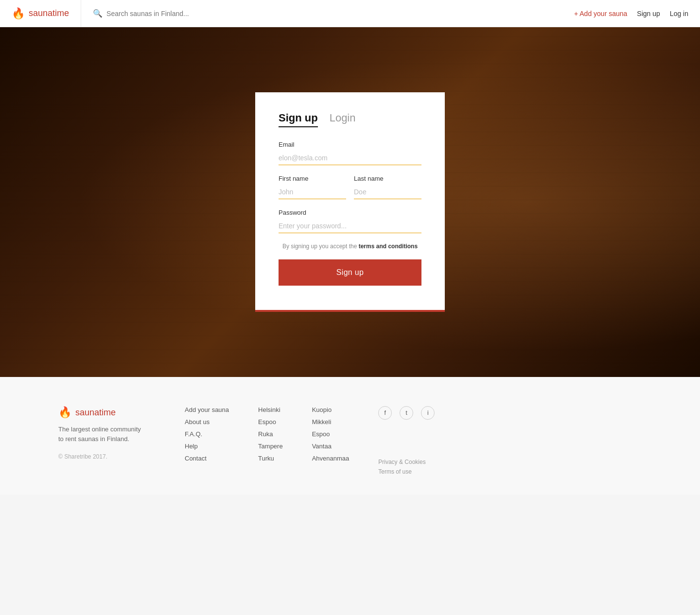 The image size is (700, 615). Describe the element at coordinates (350, 187) in the screenshot. I see `name-row: First name Last name` at that location.